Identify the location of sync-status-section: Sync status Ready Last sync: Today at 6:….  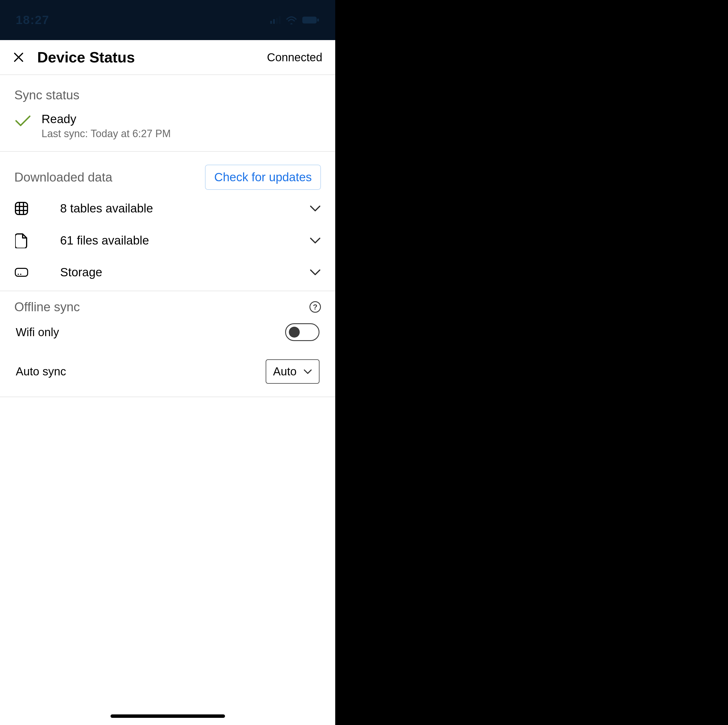
(168, 113).